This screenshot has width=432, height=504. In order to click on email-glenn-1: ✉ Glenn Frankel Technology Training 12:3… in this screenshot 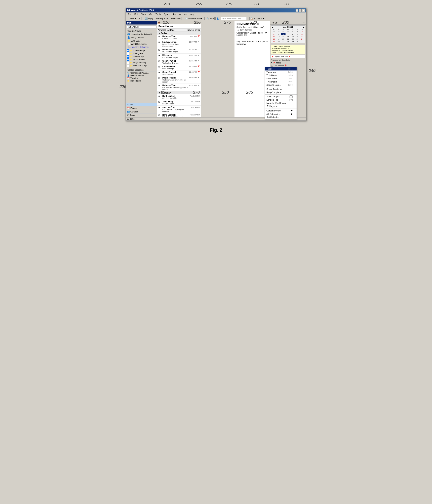, I will do `click(179, 62)`.